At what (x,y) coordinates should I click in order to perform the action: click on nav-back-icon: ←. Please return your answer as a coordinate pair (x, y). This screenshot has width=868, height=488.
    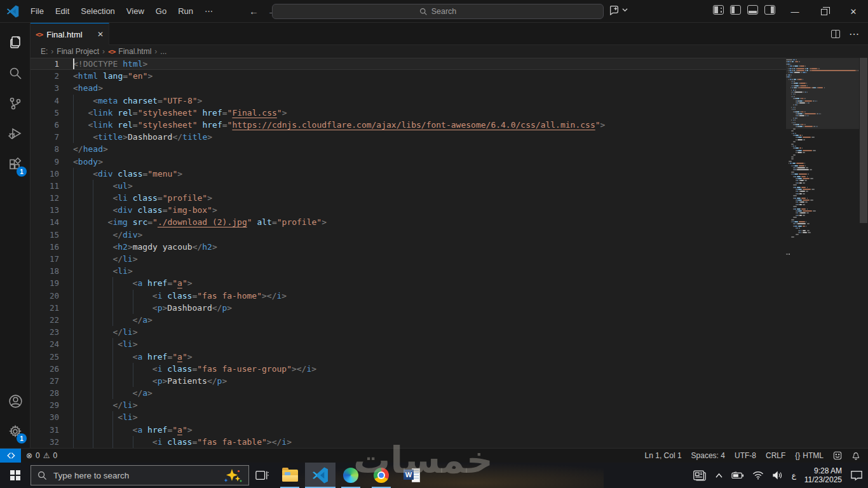
    Looking at the image, I should click on (254, 11).